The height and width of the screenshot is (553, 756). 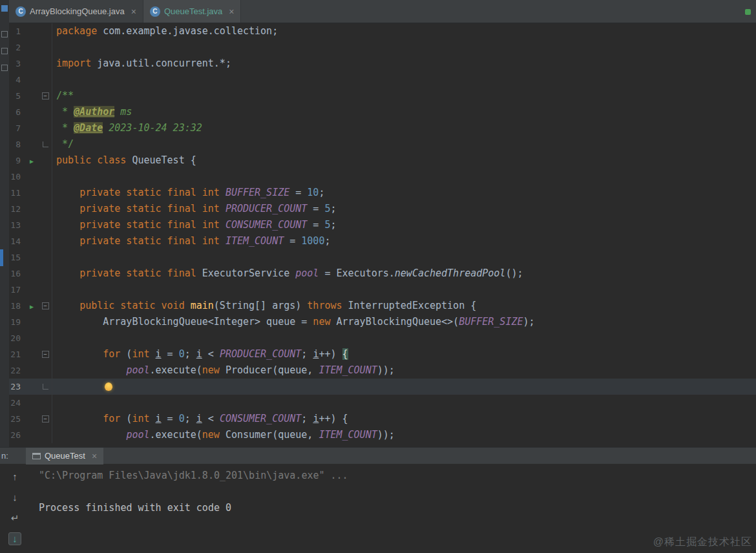 I want to click on code-line: 12 private static final int PRODUCER_COU…, so click(x=383, y=209).